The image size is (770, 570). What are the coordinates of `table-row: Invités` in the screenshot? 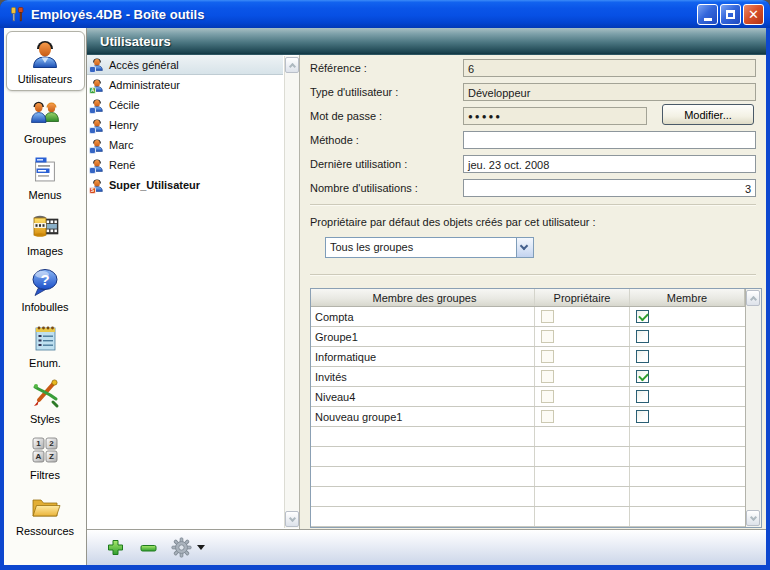 It's located at (536, 377).